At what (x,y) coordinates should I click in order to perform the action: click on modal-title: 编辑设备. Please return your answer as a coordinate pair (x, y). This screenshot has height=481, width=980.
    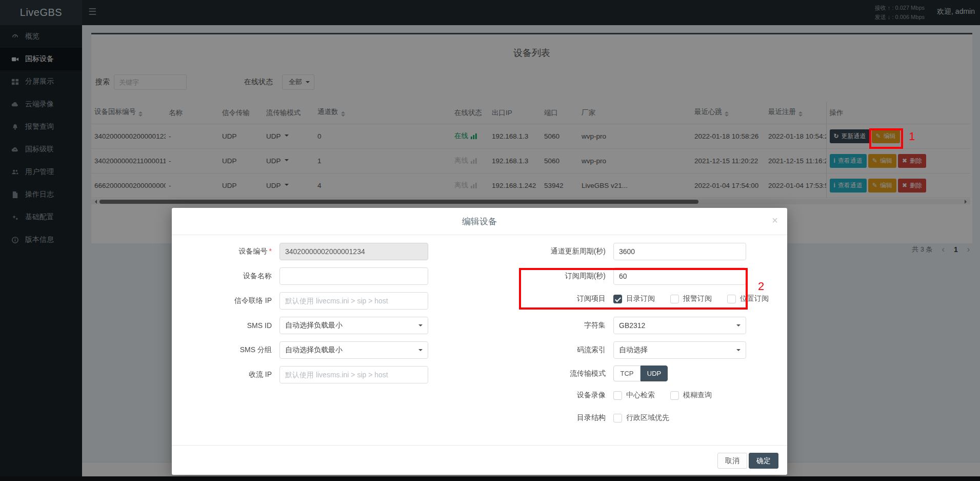
    Looking at the image, I should click on (479, 222).